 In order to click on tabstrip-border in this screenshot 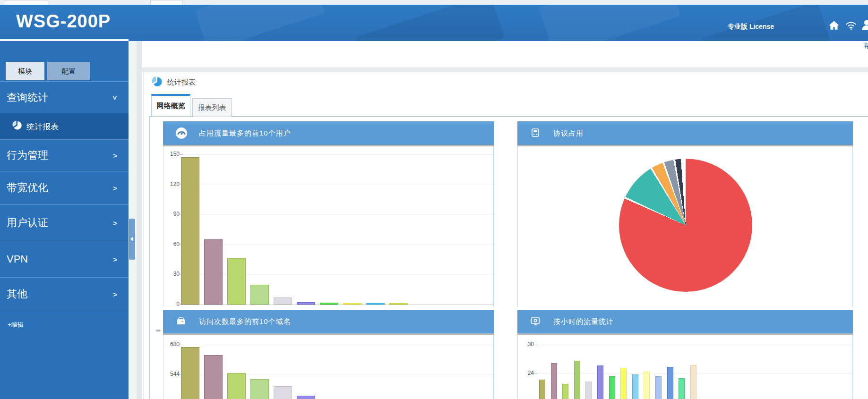, I will do `click(508, 116)`.